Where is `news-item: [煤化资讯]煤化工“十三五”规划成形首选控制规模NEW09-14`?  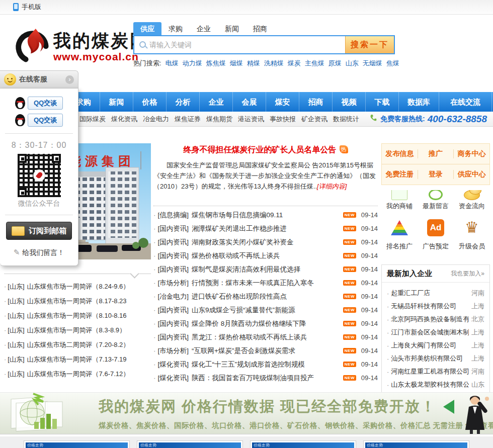 news-item: [煤化资讯]煤化工“十三五”规划成形首选控制规模NEW09-14 is located at coordinates (266, 364).